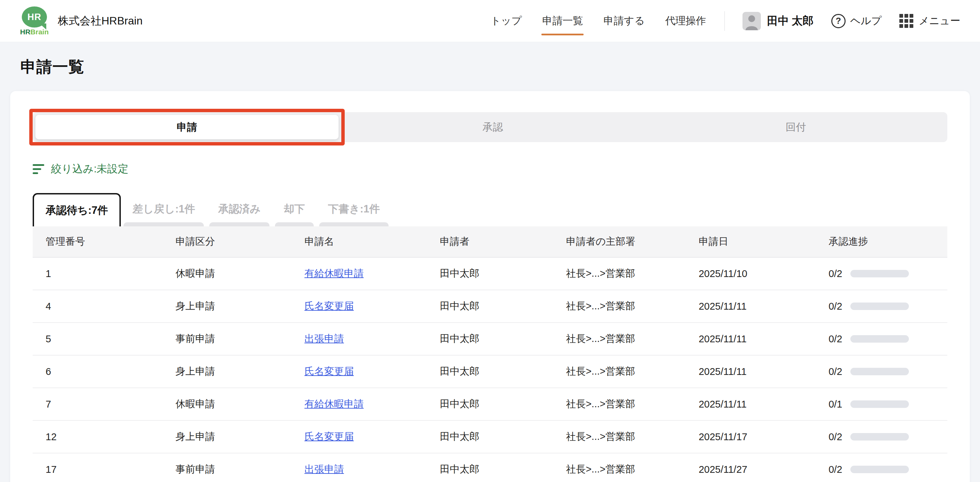 This screenshot has height=482, width=980. Describe the element at coordinates (98, 468) in the screenshot. I see `cell-management-number: 17` at that location.